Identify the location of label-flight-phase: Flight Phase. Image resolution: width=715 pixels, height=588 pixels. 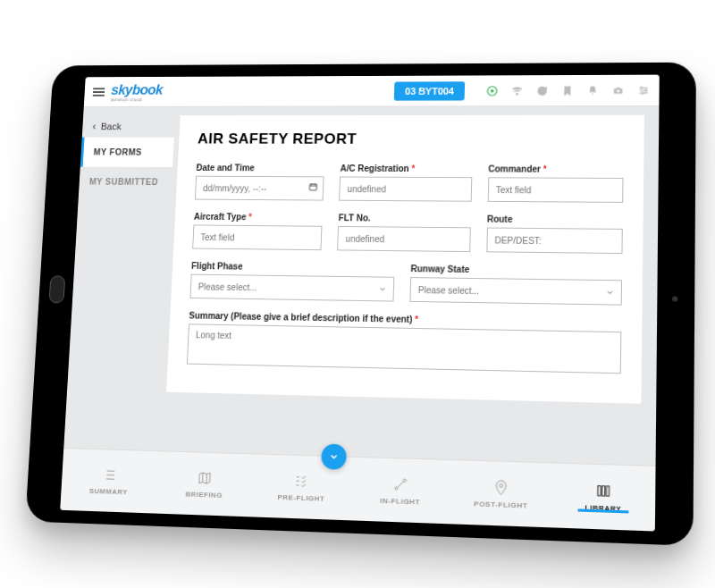
(293, 267).